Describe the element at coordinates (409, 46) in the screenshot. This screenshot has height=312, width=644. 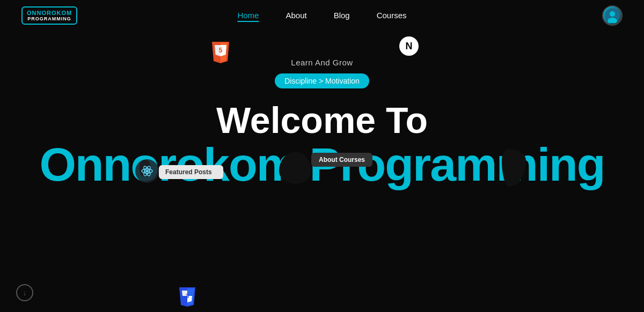
I see `nextjs-letter: N` at that location.